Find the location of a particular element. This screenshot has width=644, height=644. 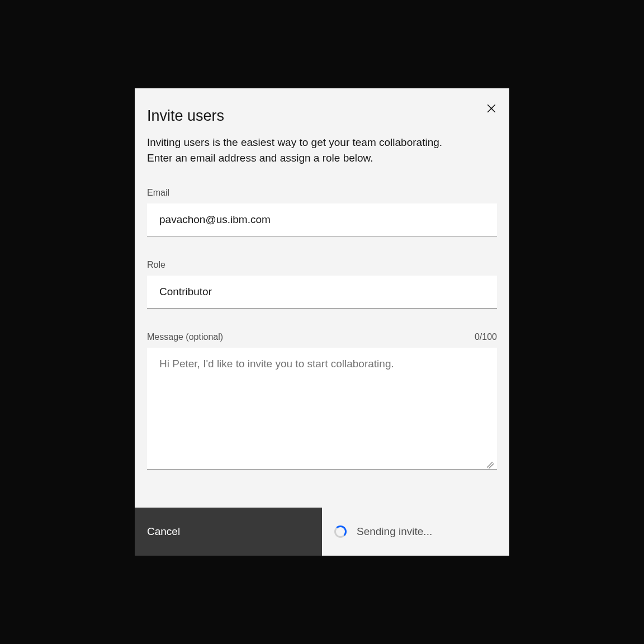

email-input is located at coordinates (322, 220).